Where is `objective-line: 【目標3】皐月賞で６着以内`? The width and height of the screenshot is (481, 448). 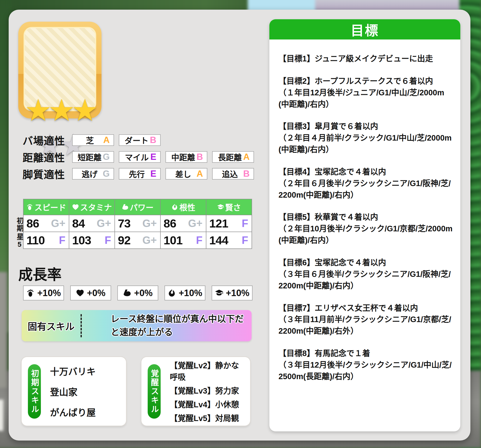 objective-line: 【目標3】皐月賞で６着以内 is located at coordinates (366, 126).